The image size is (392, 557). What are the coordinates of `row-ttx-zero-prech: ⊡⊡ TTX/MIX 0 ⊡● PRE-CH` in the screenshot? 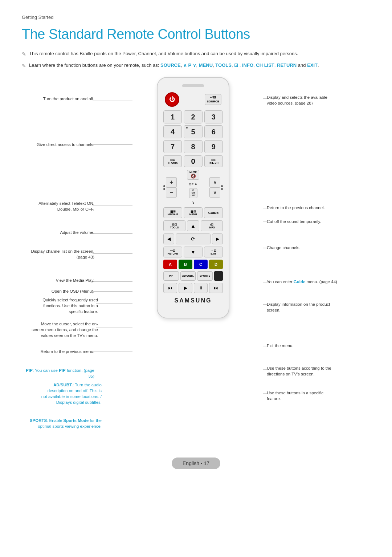 It's located at (193, 161).